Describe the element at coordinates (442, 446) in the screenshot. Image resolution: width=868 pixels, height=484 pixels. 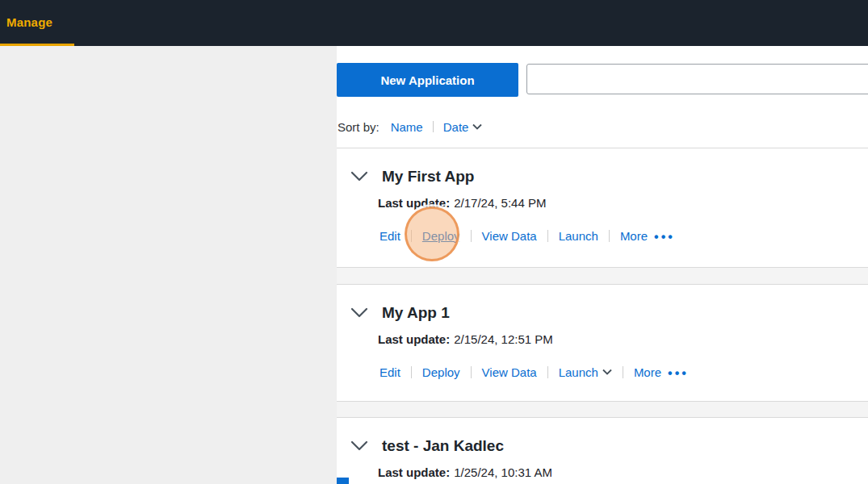
I see `app-title: test - Jan Kadlec` at that location.